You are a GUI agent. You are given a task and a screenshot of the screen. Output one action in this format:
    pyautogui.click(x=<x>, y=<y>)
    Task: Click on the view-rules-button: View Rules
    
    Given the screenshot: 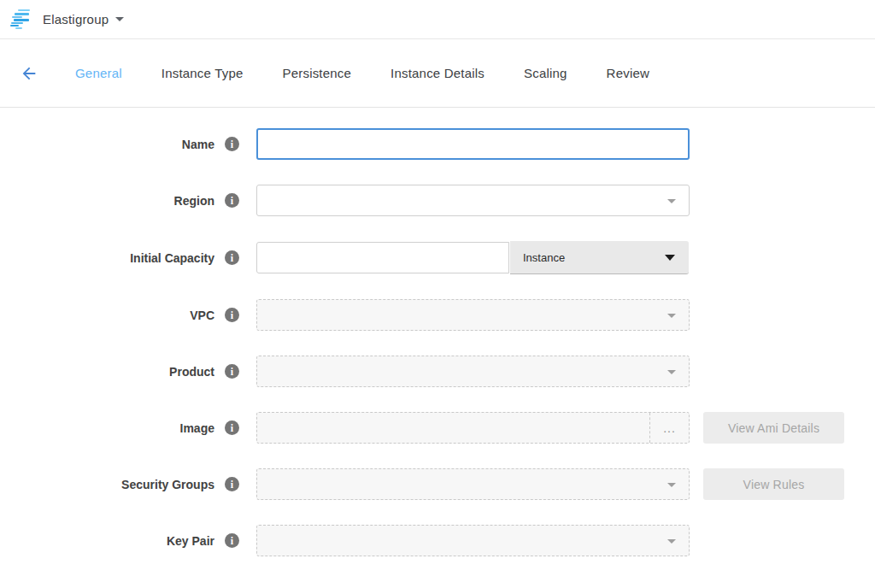 What is the action you would take?
    pyautogui.click(x=774, y=484)
    